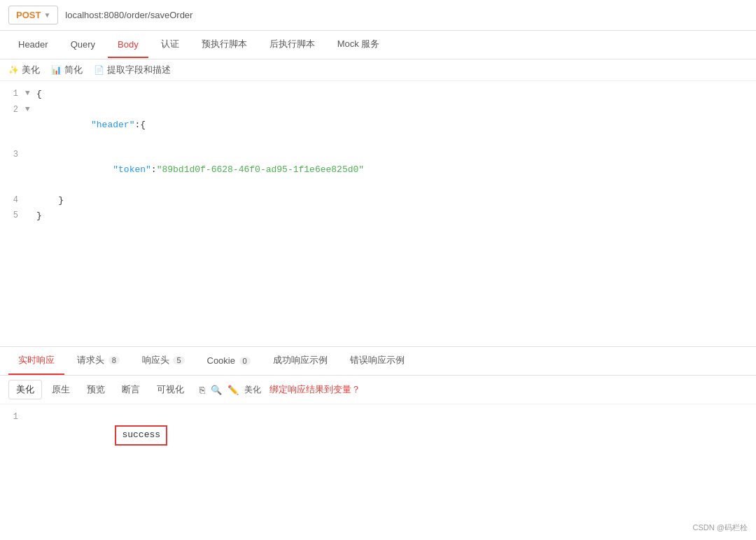 This screenshot has height=540, width=756. Describe the element at coordinates (378, 217) in the screenshot. I see `code-line-5: 5 }` at that location.